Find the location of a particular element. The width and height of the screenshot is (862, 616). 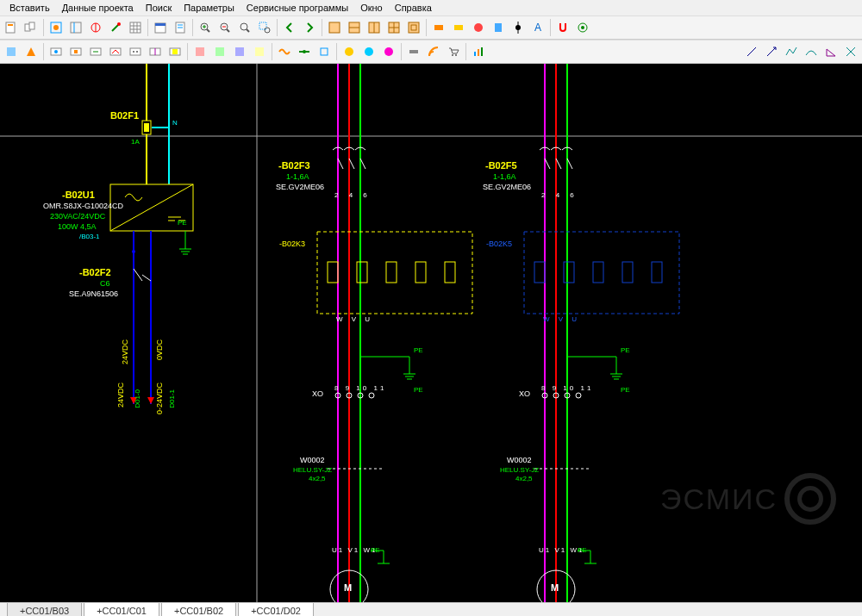

tab-2: +CC01/C01 is located at coordinates (122, 610).